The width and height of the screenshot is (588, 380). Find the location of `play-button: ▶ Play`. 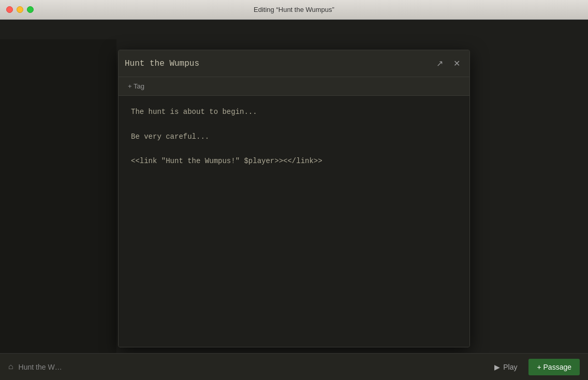

play-button: ▶ Play is located at coordinates (506, 367).